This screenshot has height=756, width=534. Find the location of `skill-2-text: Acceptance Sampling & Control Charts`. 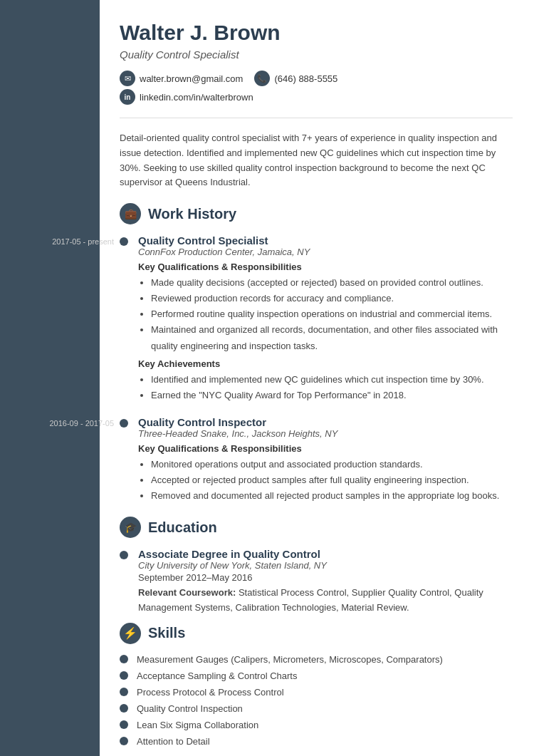

skill-2-text: Acceptance Sampling & Control Charts is located at coordinates (216, 675).